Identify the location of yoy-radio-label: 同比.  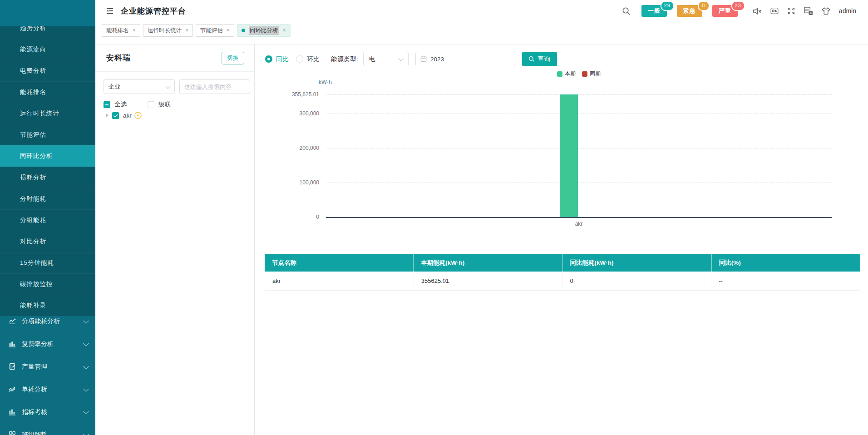
(282, 59).